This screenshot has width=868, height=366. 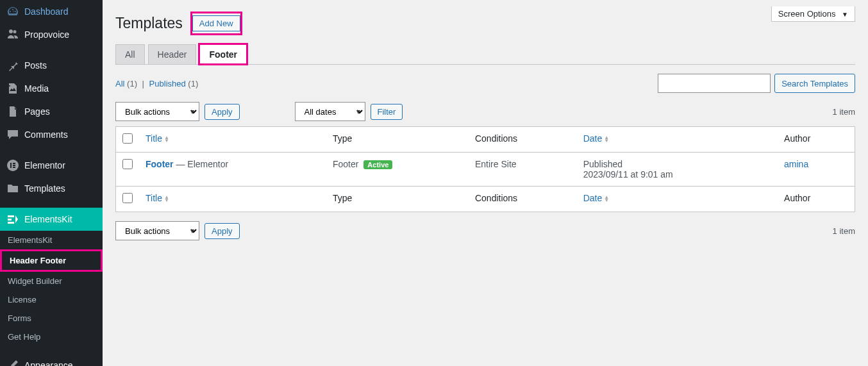 I want to click on sidebar-sub-forms: Forms, so click(x=51, y=318).